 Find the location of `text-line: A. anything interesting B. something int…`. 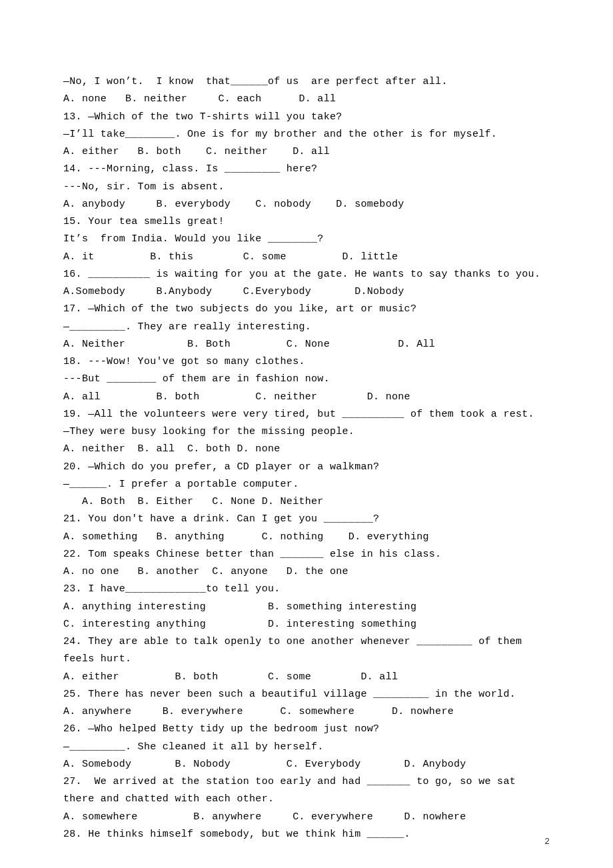

text-line: A. anything interesting B. something int… is located at coordinates (306, 607).